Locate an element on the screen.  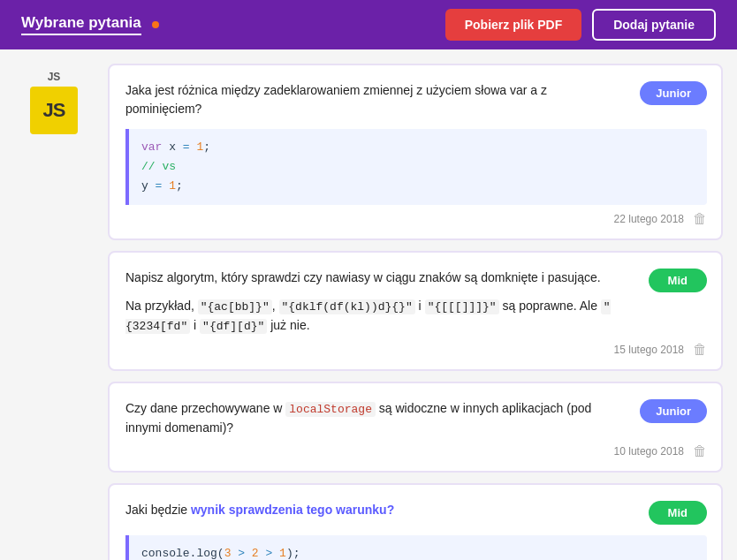
card-2-desc-1: Napisz algorytm, który sprawdzi czy nawi… is located at coordinates (380, 278).